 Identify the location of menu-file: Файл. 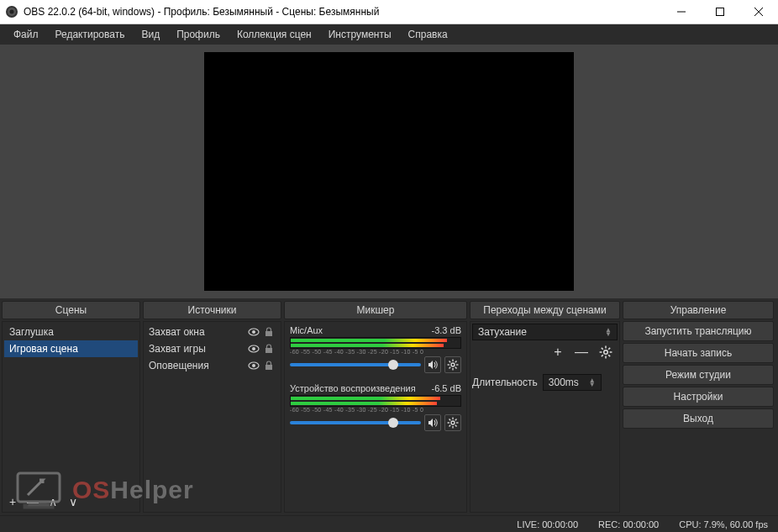
(26, 34).